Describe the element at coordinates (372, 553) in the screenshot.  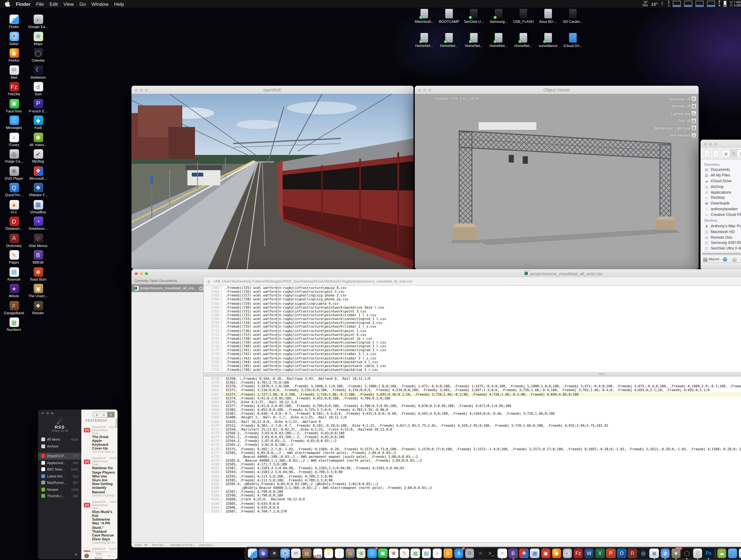
I see `dock-item: … 2` at that location.